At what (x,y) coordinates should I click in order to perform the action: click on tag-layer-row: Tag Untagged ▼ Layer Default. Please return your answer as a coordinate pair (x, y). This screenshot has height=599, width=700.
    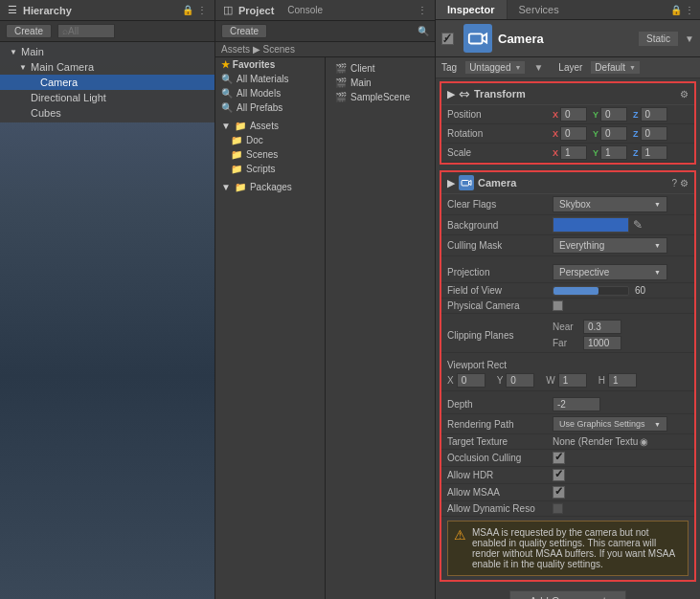
    Looking at the image, I should click on (568, 68).